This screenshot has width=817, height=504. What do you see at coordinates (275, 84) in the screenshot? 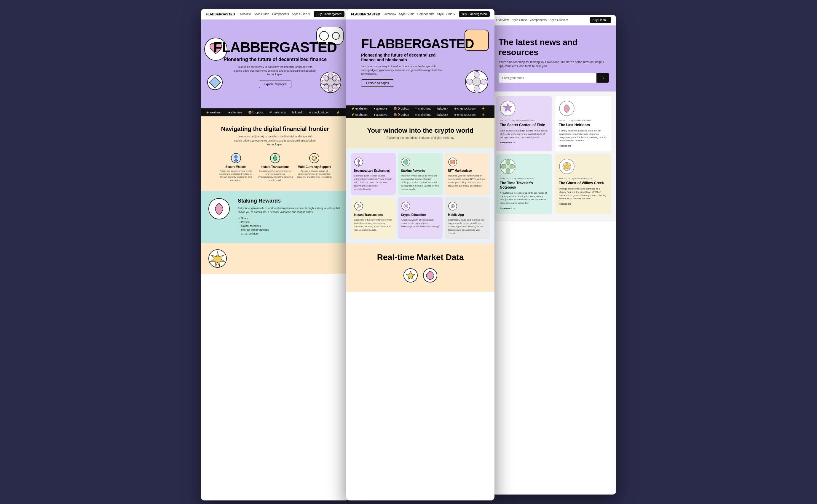
I see `hero-btn-1: Explore all pages` at bounding box center [275, 84].